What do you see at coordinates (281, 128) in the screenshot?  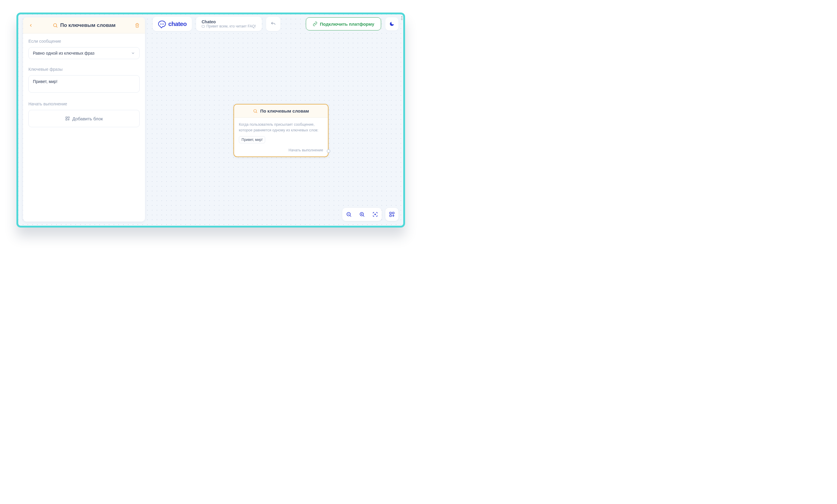 I see `node-description: Когда пользователь присылает сообщение, …` at bounding box center [281, 128].